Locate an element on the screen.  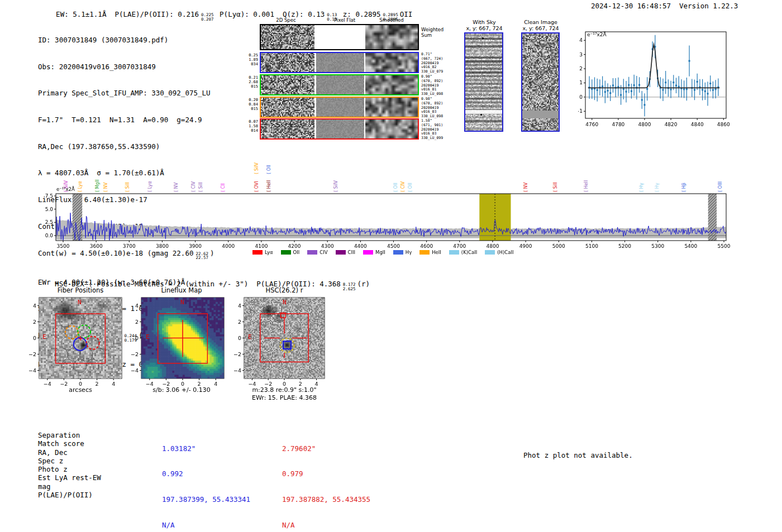
info-primary: Primary Spec_Slot_IFU_AMP: 330_092_075_L… is located at coordinates (126, 93).